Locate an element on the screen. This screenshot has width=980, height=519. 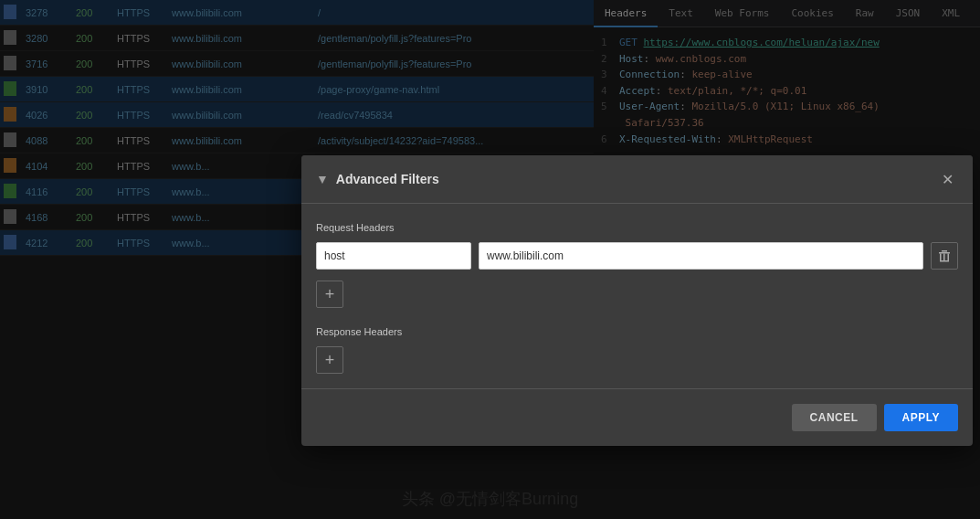
delete-filter-button is located at coordinates (944, 256).